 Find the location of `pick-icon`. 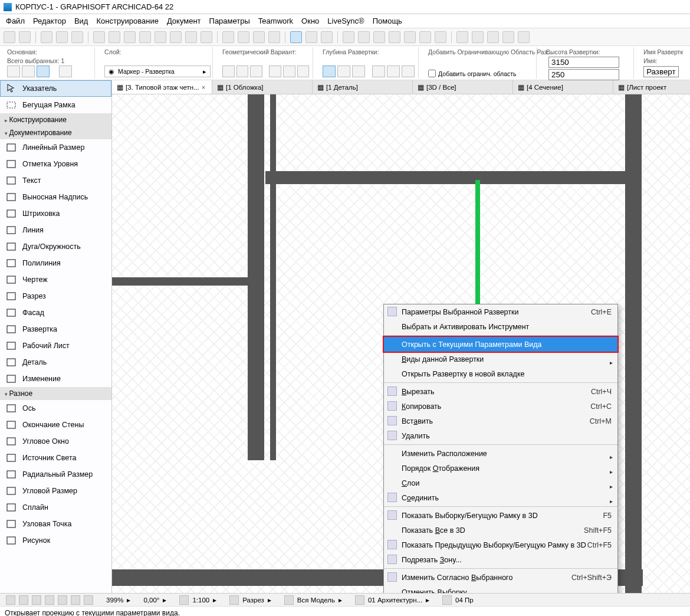

pick-icon is located at coordinates (47, 37).